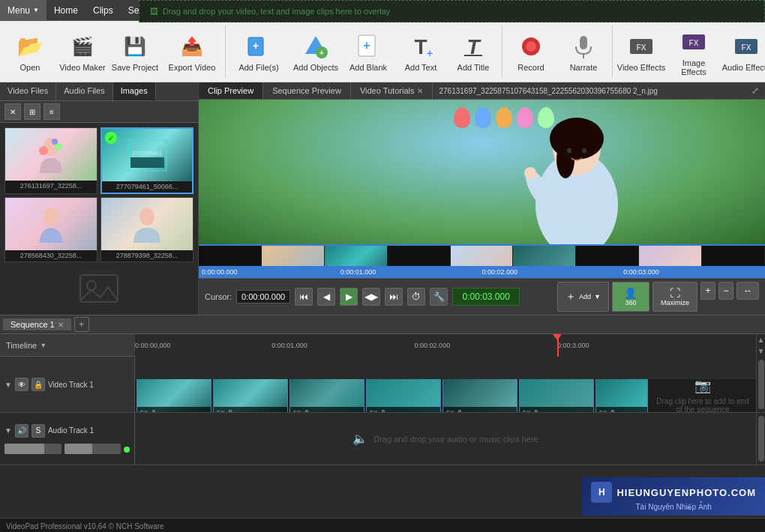  I want to click on audio-expand-icon: ▼, so click(8, 430).